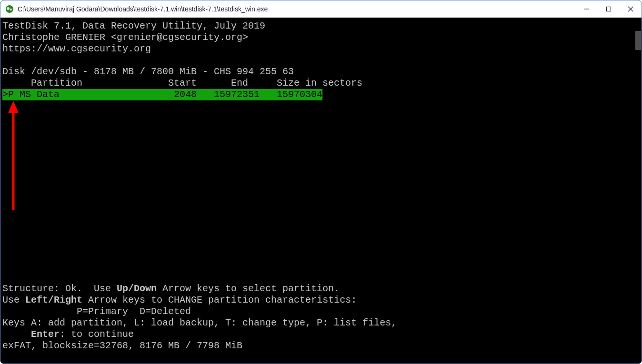  Describe the element at coordinates (125, 37) in the screenshot. I see `header-line2: Christophe GRENIER <grenier@cgsecurity.o…` at that location.